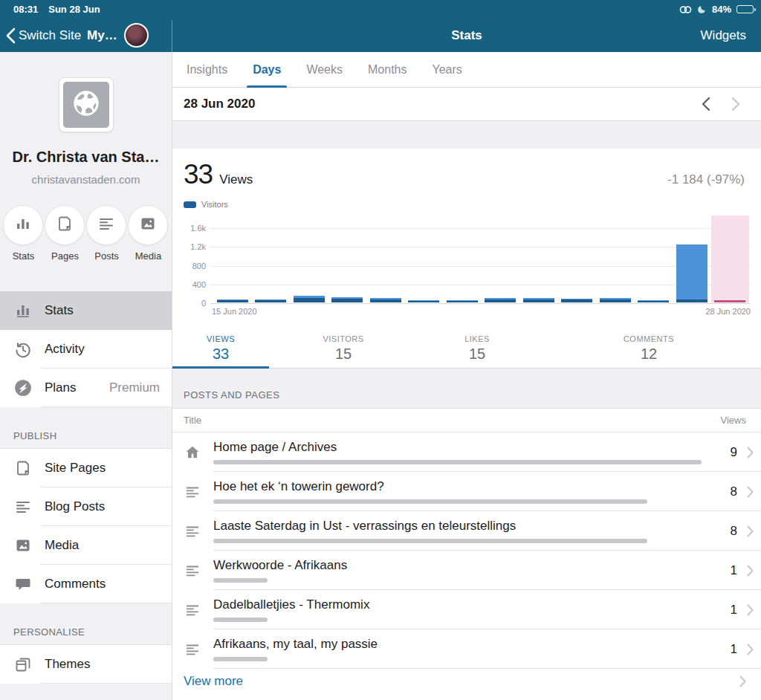 The height and width of the screenshot is (700, 761). Describe the element at coordinates (615, 259) in the screenshot. I see `chart-bar-25-jun` at that location.